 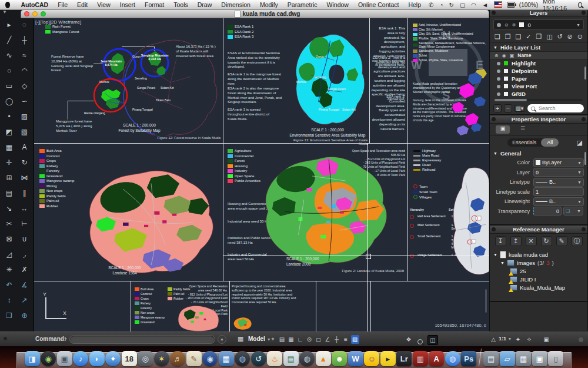 What do you see at coordinates (524, 142) in the screenshot?
I see `segment-essentials: Essentials` at bounding box center [524, 142].